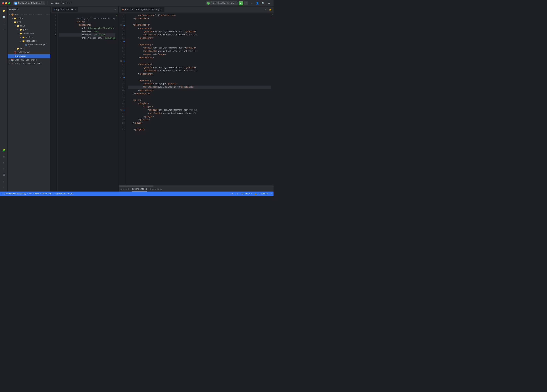  What do you see at coordinates (246, 3) in the screenshot?
I see `debug-button: ⚡` at bounding box center [246, 3].